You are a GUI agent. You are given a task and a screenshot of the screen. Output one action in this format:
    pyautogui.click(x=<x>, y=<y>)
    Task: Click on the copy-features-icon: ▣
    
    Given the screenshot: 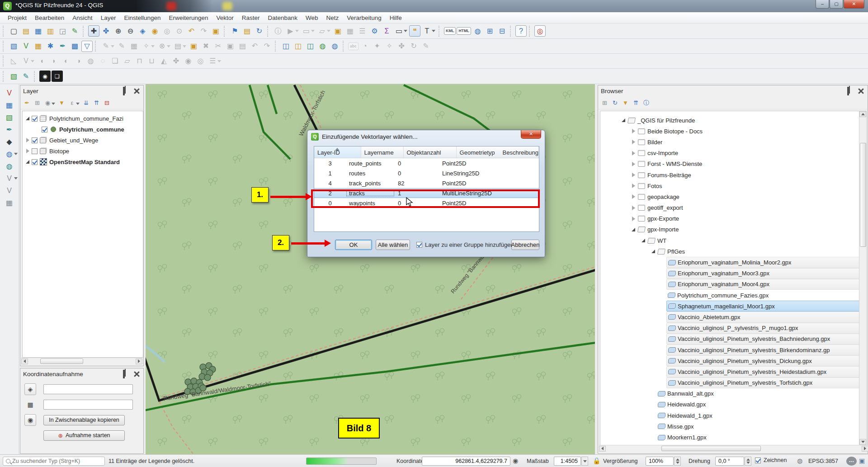 What is the action you would take?
    pyautogui.click(x=231, y=46)
    